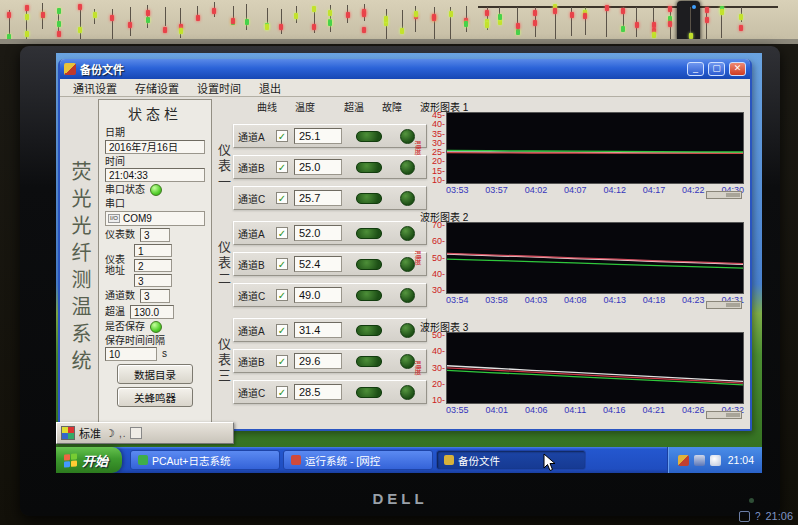  Describe the element at coordinates (696, 69) in the screenshot. I see `minimize-button: _` at that location.